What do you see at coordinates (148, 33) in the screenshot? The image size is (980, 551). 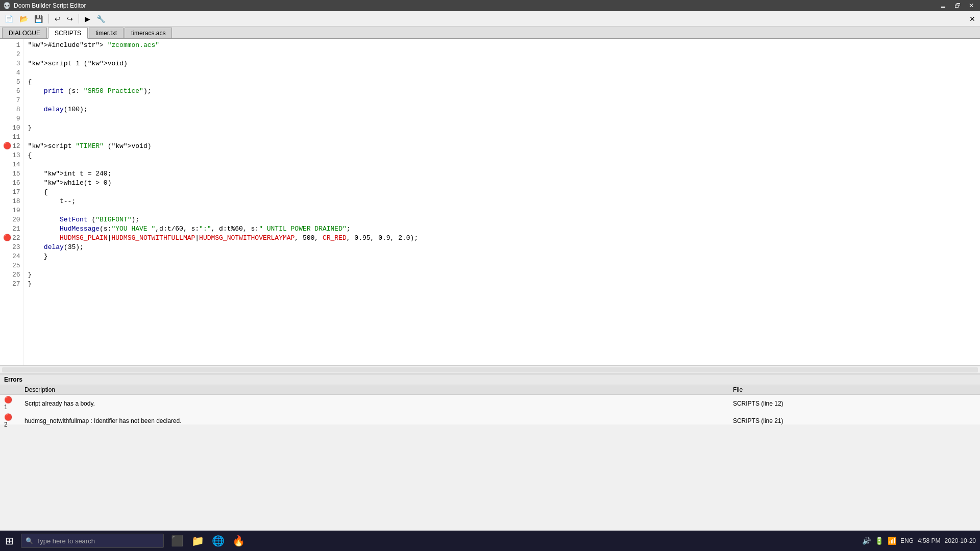 I see `tab-timeracs: timeracs.acs` at bounding box center [148, 33].